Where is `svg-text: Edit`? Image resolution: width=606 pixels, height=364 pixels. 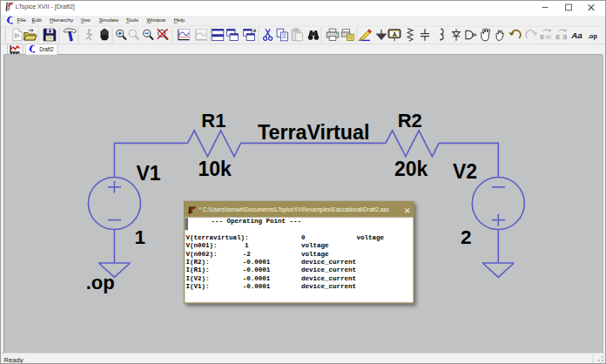
svg-text: Edit is located at coordinates (37, 19).